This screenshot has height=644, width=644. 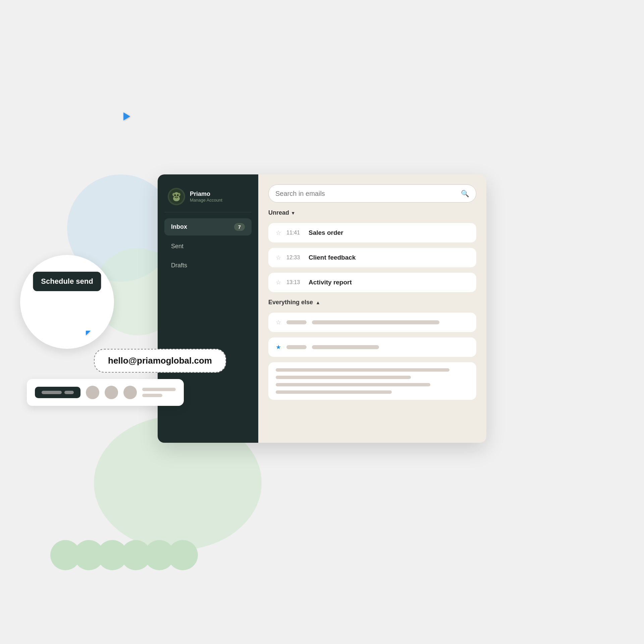 I want to click on section-header-everything: Everything else ▲, so click(x=372, y=303).